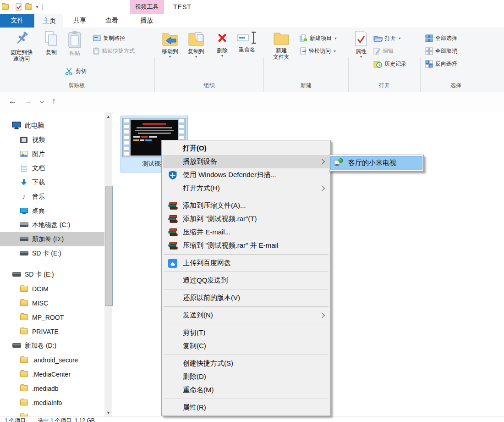 This screenshot has height=422, width=504. What do you see at coordinates (173, 175) in the screenshot?
I see `defender-shield-icon` at bounding box center [173, 175].